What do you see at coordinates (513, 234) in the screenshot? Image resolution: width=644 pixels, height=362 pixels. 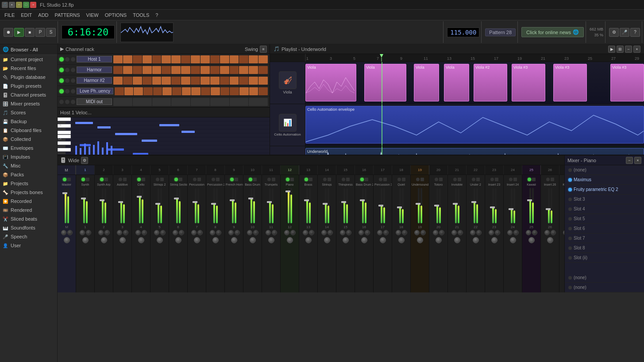 I see `mixer-channel-24: Insert 24 24` at bounding box center [513, 234].